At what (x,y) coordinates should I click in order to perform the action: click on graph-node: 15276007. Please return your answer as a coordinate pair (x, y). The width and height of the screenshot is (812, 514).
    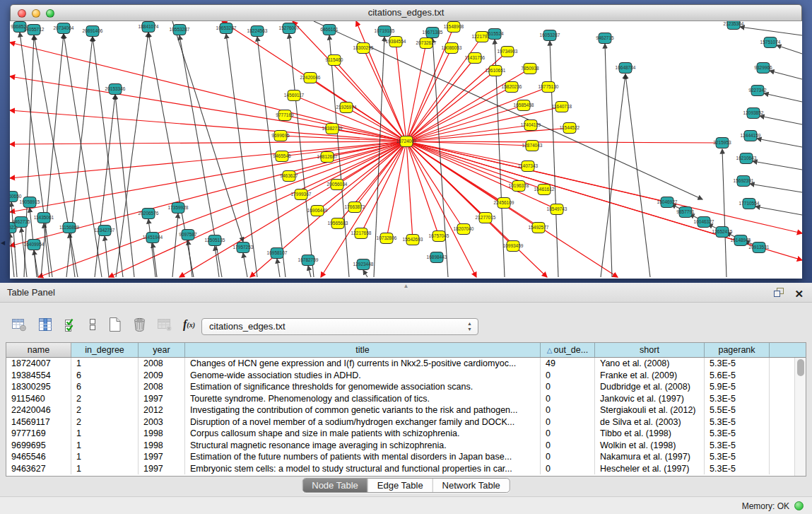
    Looking at the image, I should click on (290, 28).